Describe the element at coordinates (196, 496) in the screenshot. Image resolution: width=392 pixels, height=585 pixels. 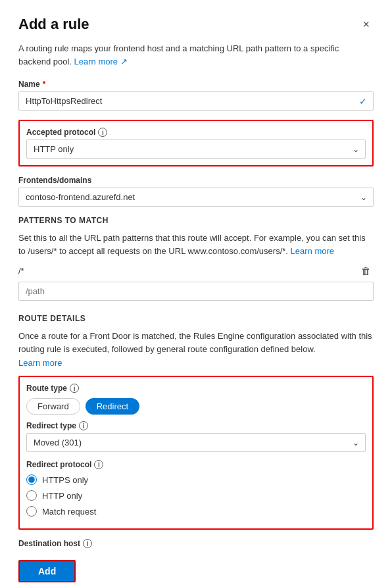
I see `http-only-radio-item: HTTP only` at that location.